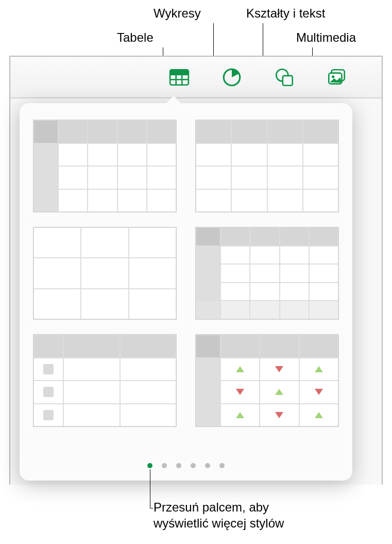 The width and height of the screenshot is (392, 544). Describe the element at coordinates (179, 77) in the screenshot. I see `tables-button` at that location.